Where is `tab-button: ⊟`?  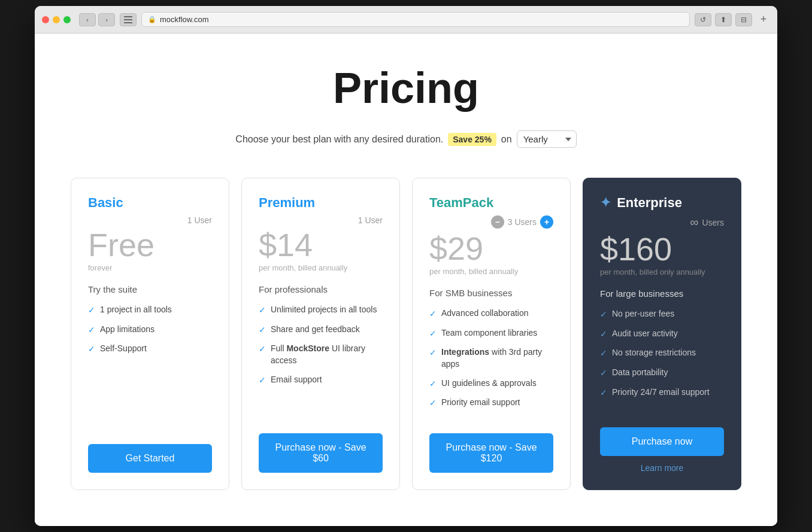
tab-button: ⊟ is located at coordinates (744, 20).